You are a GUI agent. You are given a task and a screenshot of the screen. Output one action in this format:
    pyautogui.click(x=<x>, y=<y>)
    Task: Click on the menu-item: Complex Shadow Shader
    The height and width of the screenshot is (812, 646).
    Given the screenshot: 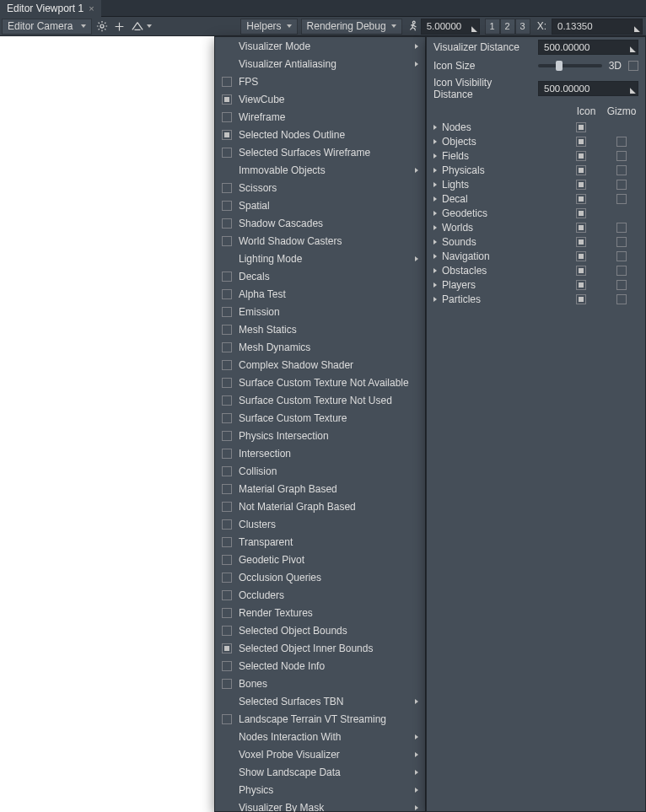 What is the action you would take?
    pyautogui.click(x=320, y=364)
    